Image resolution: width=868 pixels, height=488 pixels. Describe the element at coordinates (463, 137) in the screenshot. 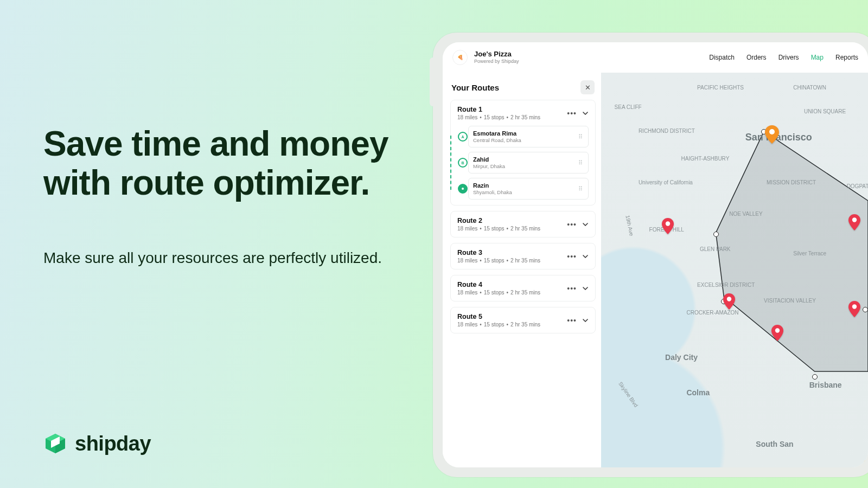

I see `stop-node-icon: A` at that location.